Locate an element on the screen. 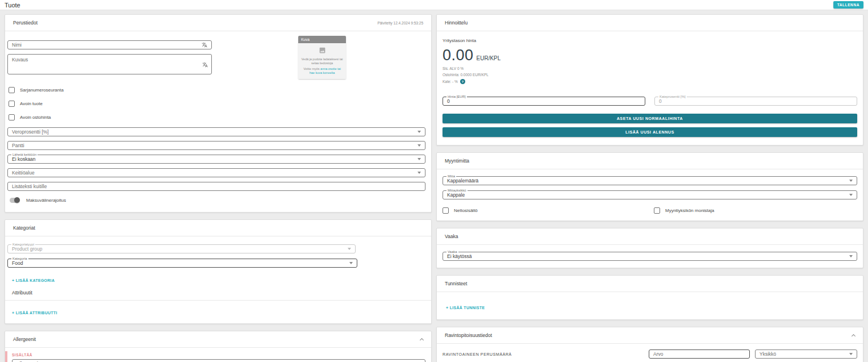 Image resolution: width=868 pixels, height=362 pixels. categories-header: Kategoriat is located at coordinates (218, 228).